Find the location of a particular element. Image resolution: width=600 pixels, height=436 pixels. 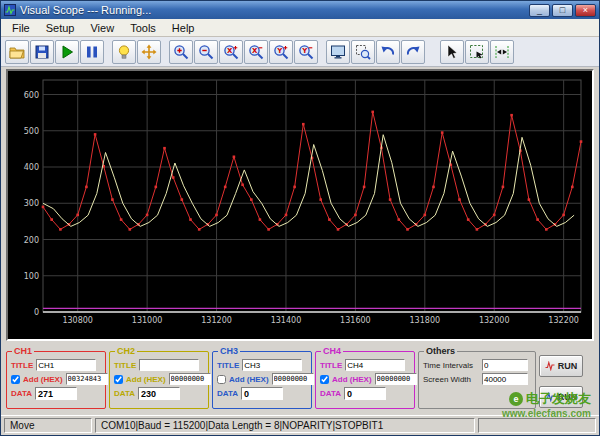

time-intervals-input is located at coordinates (505, 365).